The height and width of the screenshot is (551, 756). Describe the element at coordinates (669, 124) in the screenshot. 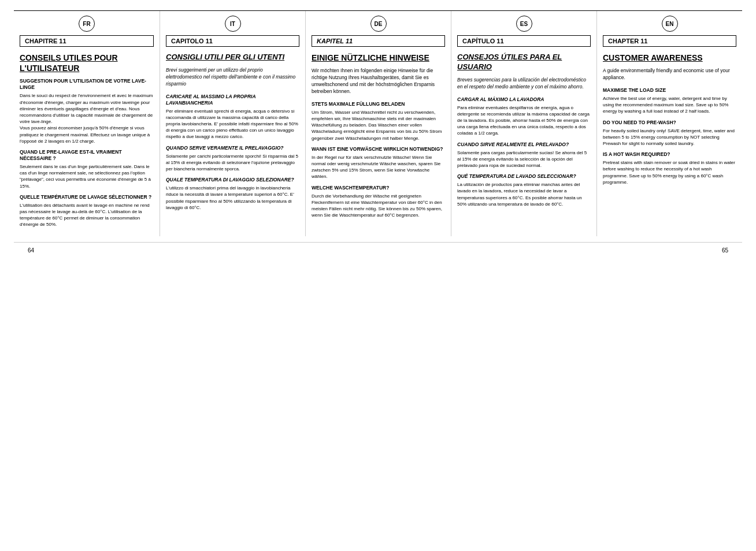

I see `column-en: ENCHAPTER 11CUSTOMER AWARENESSA guide en…` at that location.